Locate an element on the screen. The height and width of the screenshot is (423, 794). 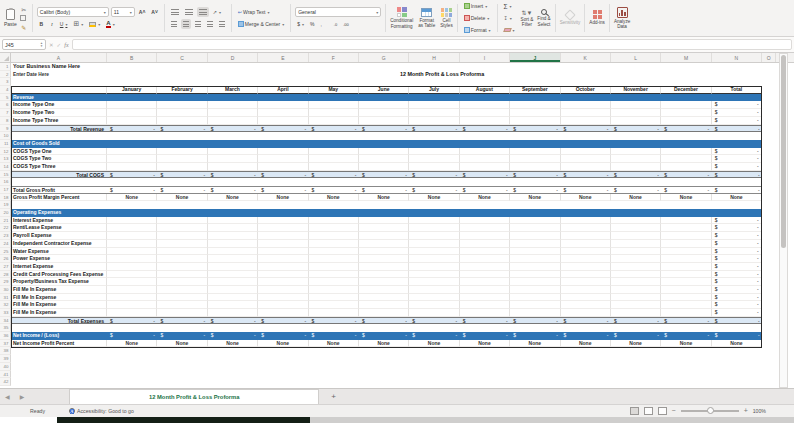
row-number-8: 8 is located at coordinates (6, 121).